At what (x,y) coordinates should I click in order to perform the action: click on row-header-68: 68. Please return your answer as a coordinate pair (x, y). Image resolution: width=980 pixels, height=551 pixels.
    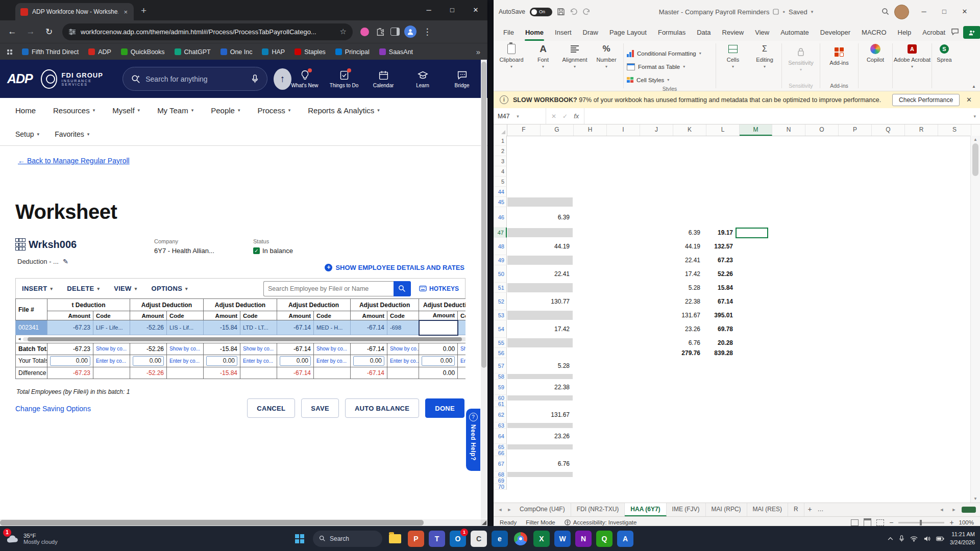
    Looking at the image, I should click on (500, 474).